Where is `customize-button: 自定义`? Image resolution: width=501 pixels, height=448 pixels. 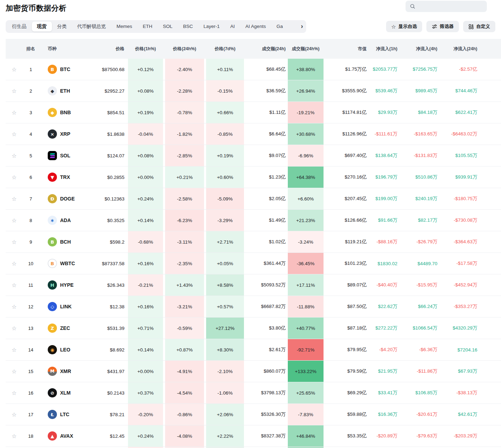
customize-button: 自定义 is located at coordinates (479, 27).